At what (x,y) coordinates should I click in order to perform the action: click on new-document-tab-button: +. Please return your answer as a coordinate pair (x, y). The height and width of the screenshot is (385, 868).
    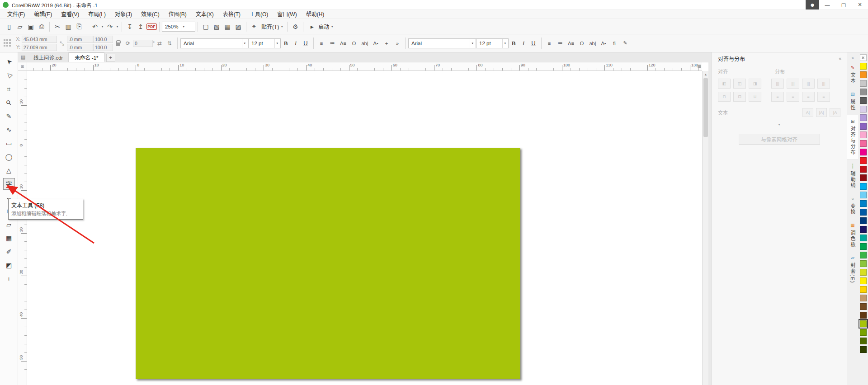
    Looking at the image, I should click on (111, 58).